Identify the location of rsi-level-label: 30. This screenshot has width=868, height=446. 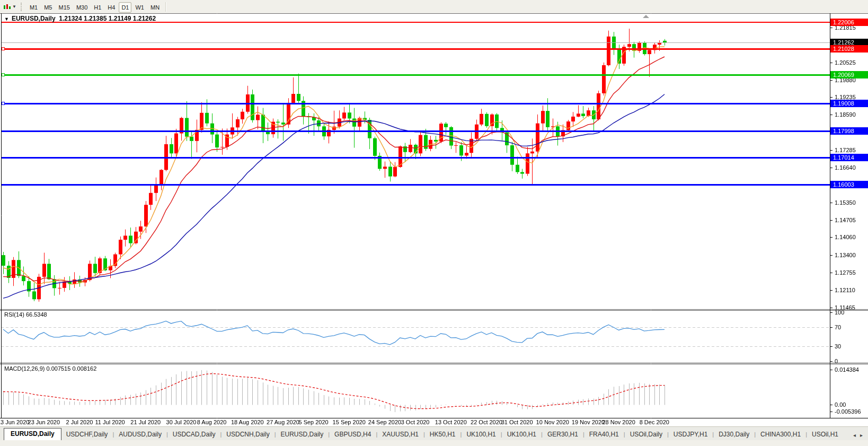
(851, 346).